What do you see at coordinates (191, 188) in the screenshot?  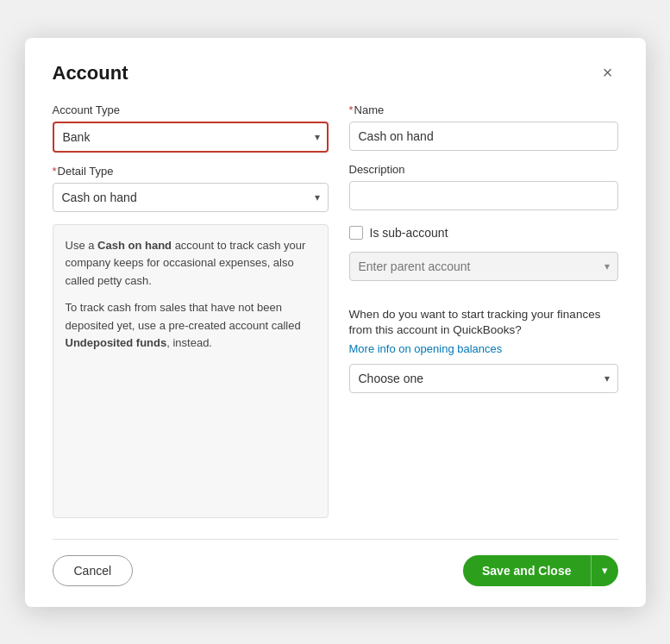 I see `detail-type-group: *Detail Type Cash on hand ▾` at bounding box center [191, 188].